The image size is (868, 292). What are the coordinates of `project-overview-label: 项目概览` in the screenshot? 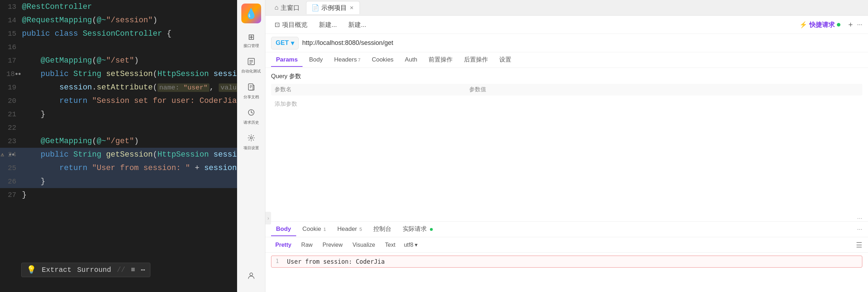 It's located at (295, 25).